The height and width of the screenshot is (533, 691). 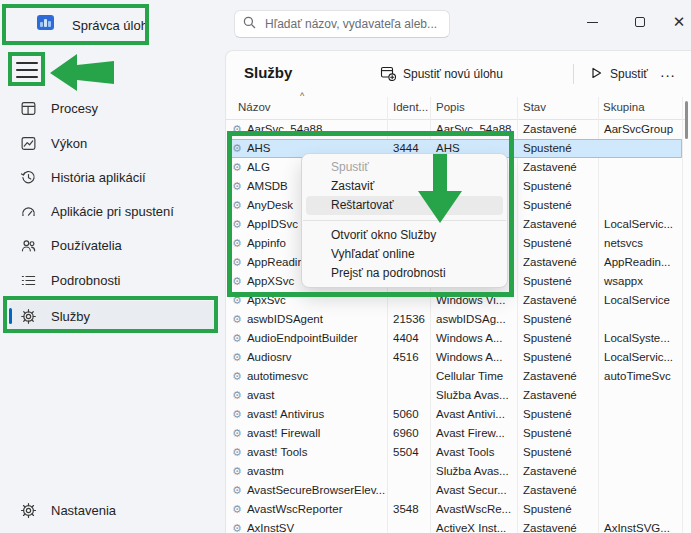 I want to click on table-row: ⚙avast! Tools 5504 Avast Tools Spustené, so click(x=456, y=452).